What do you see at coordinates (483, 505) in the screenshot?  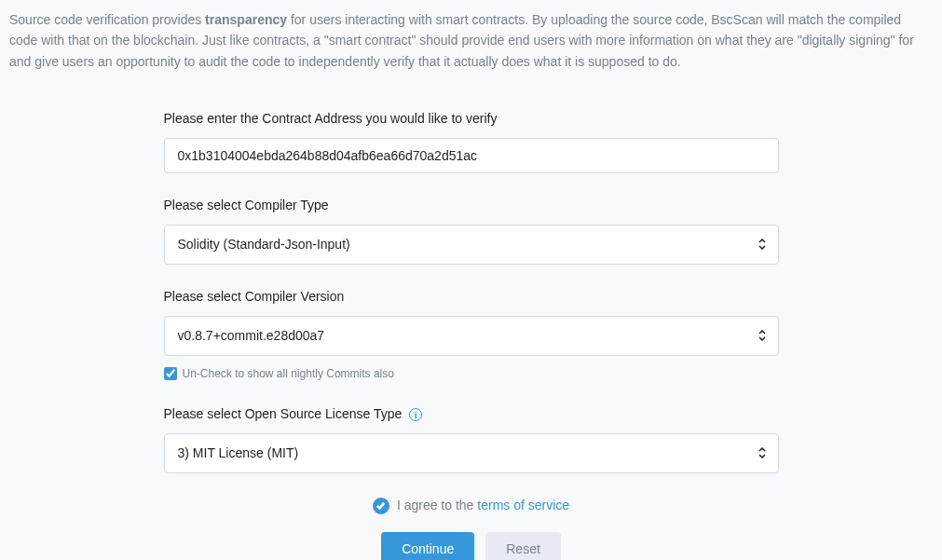 I see `terms-text: I agree to the terms of service` at bounding box center [483, 505].